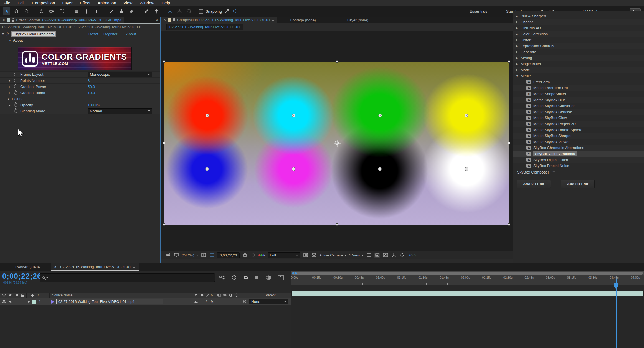  What do you see at coordinates (579, 148) in the screenshot?
I see `effect-item-row: 32 SkyBox Chromatic Aberrations` at bounding box center [579, 148].